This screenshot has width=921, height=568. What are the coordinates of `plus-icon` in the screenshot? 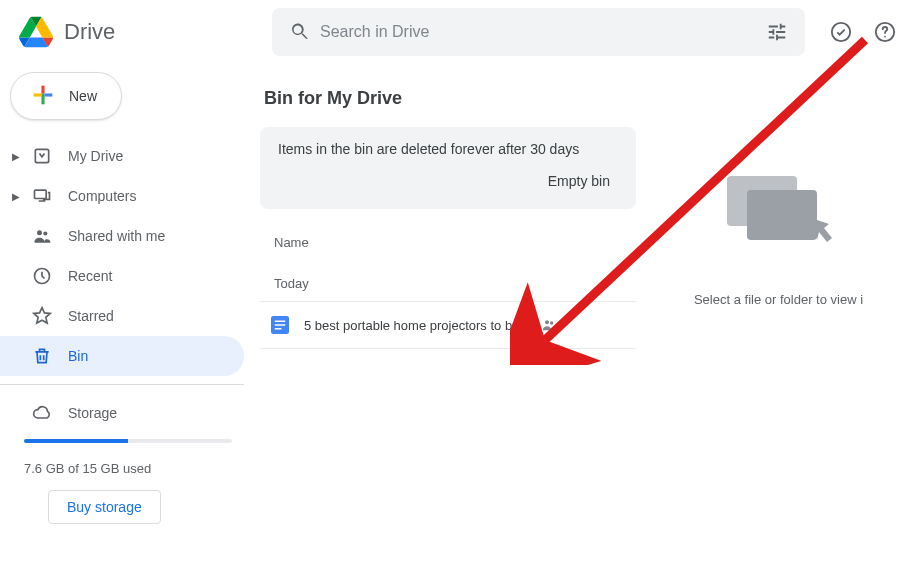 It's located at (43, 96).